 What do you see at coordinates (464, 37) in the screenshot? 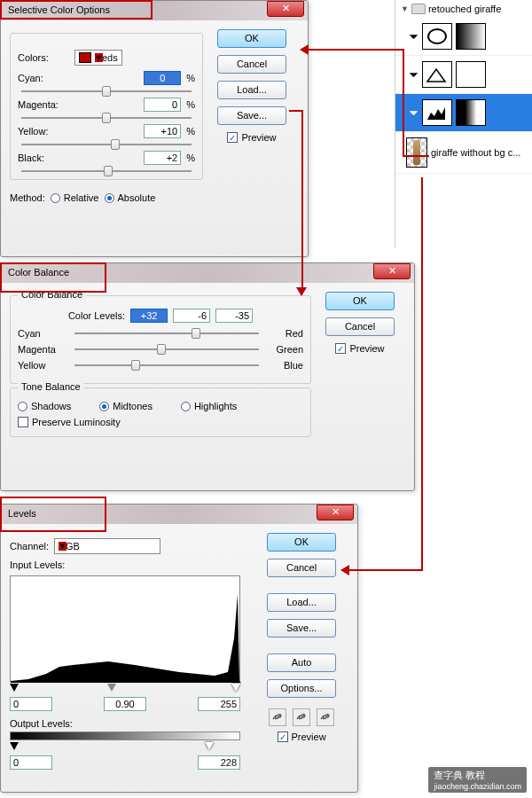
I see `layer-gradientmap: ⏷` at bounding box center [464, 37].